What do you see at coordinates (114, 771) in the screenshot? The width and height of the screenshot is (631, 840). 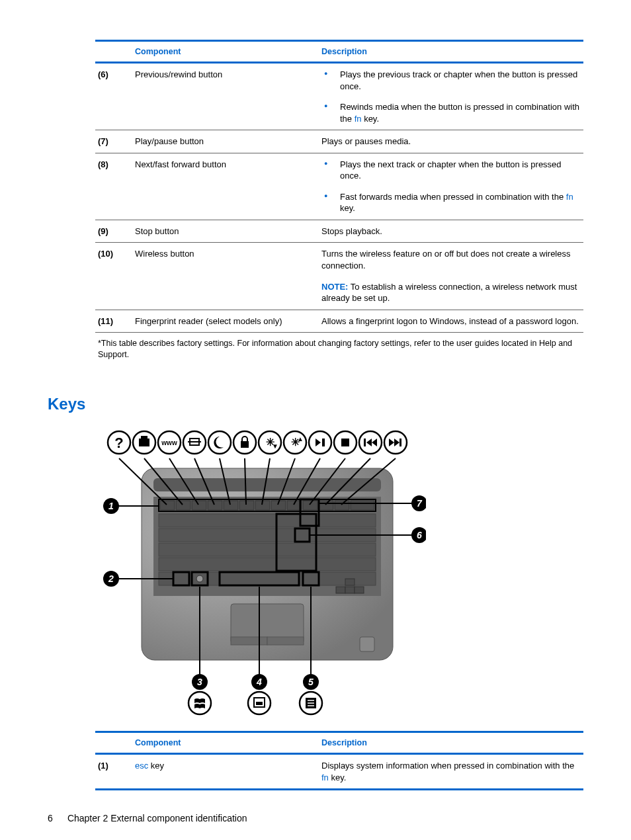 I see `row-num: (1)` at bounding box center [114, 771].